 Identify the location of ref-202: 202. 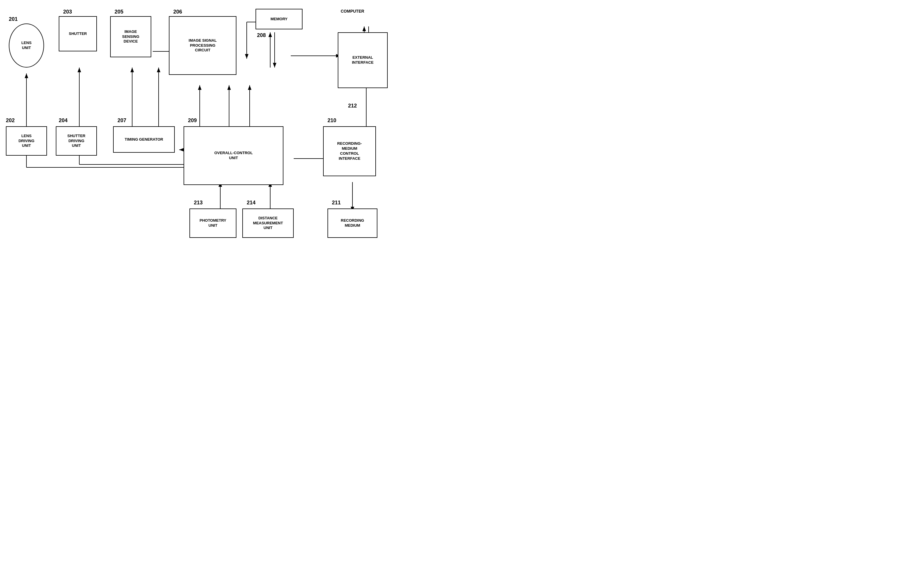
(10, 120).